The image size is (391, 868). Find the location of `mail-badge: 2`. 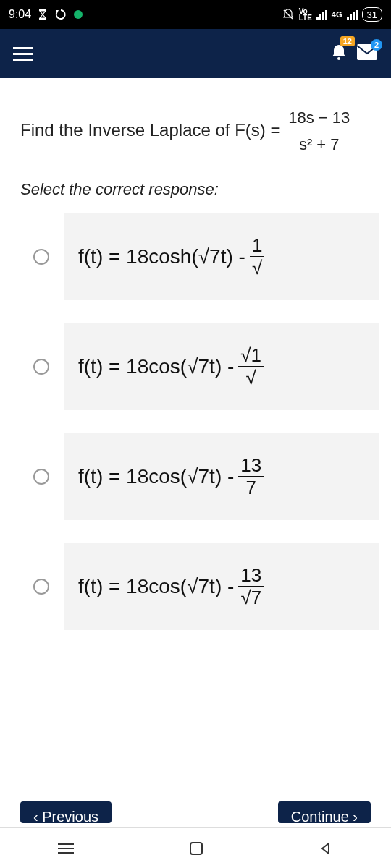

mail-badge: 2 is located at coordinates (377, 45).